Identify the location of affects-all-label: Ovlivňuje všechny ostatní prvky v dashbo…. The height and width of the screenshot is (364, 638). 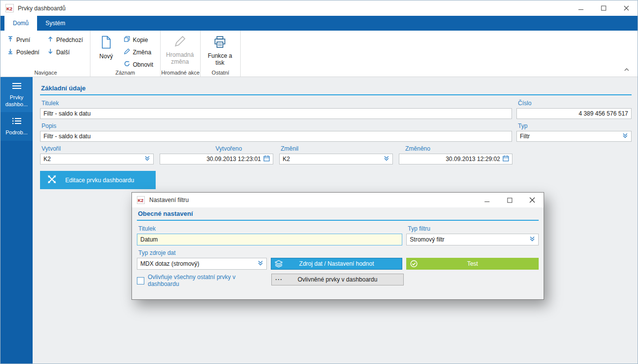
(208, 281).